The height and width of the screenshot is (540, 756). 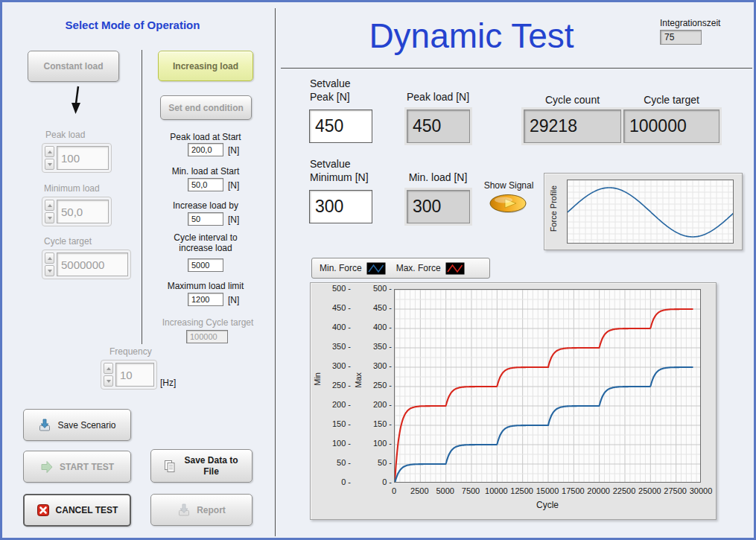 I want to click on x-tick-label: 5000, so click(x=445, y=491).